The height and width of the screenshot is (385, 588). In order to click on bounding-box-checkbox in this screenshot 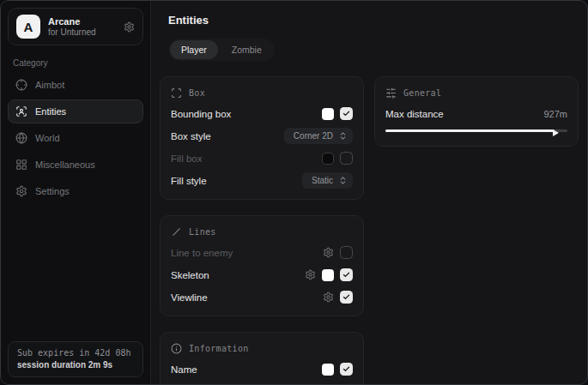, I will do `click(347, 113)`.